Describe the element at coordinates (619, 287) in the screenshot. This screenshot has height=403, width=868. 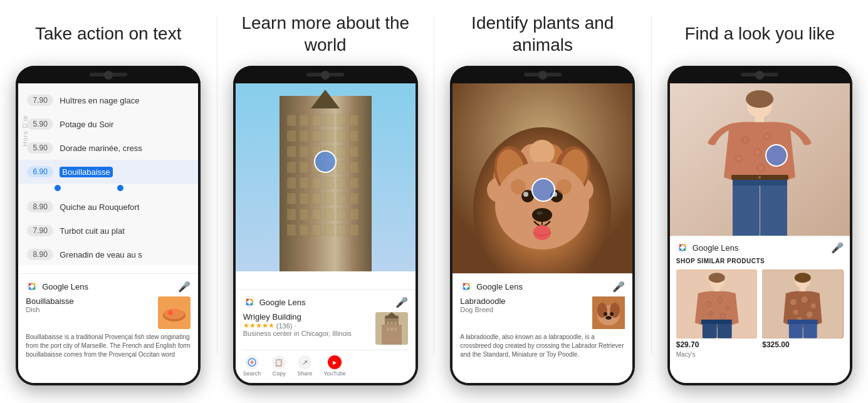
I see `p3-mic-icon: 🎤` at that location.